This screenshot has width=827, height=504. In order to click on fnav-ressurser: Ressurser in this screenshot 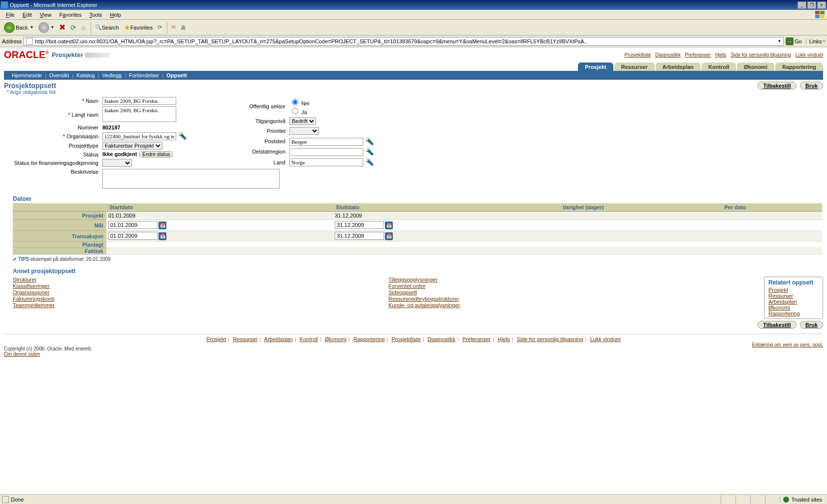, I will do `click(245, 339)`.